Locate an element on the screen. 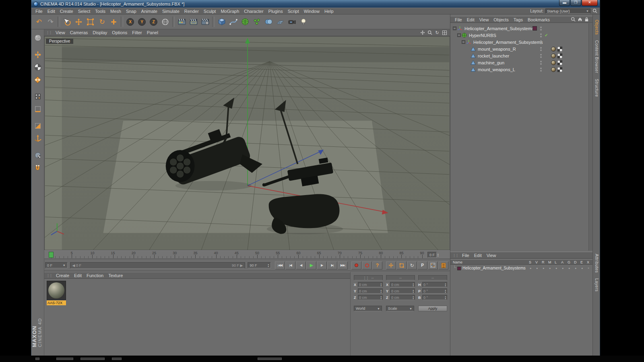 This screenshot has height=362, width=644. rotate-view-icon: ↻ is located at coordinates (437, 33).